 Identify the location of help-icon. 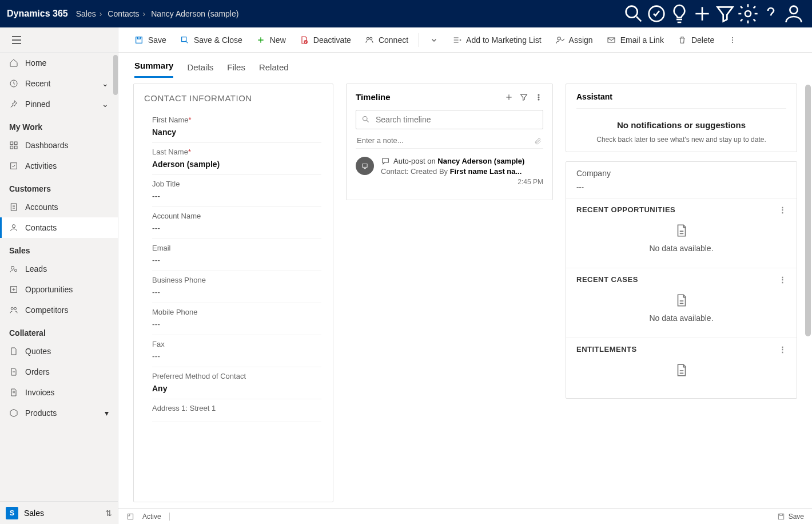
(771, 14).